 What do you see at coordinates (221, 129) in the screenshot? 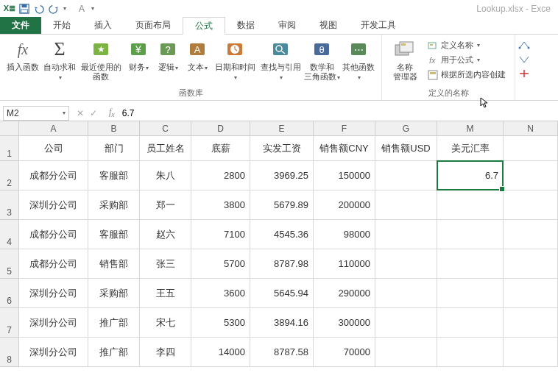
I see `col-header: D` at bounding box center [221, 129].